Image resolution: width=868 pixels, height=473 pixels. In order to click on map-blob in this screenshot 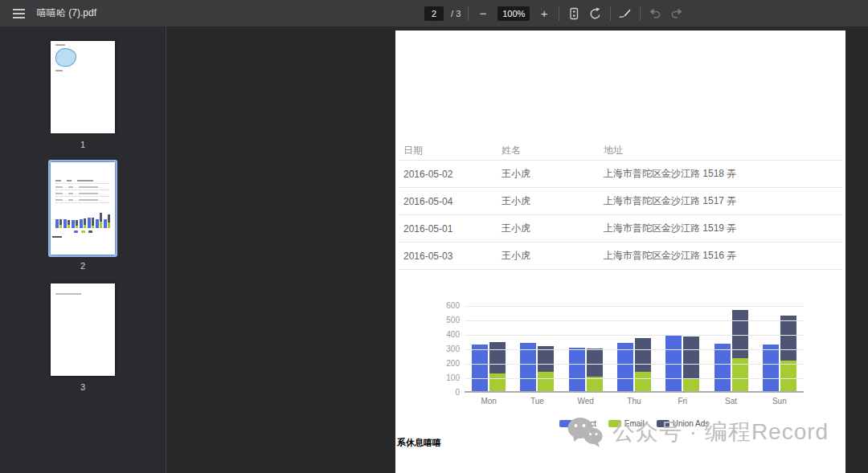, I will do `click(66, 58)`.